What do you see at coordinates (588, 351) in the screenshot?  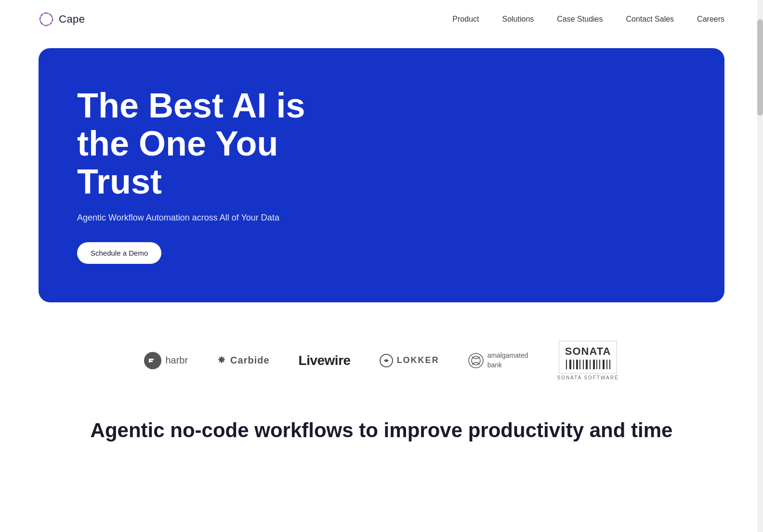 I see `sonata-title: SONATA` at bounding box center [588, 351].